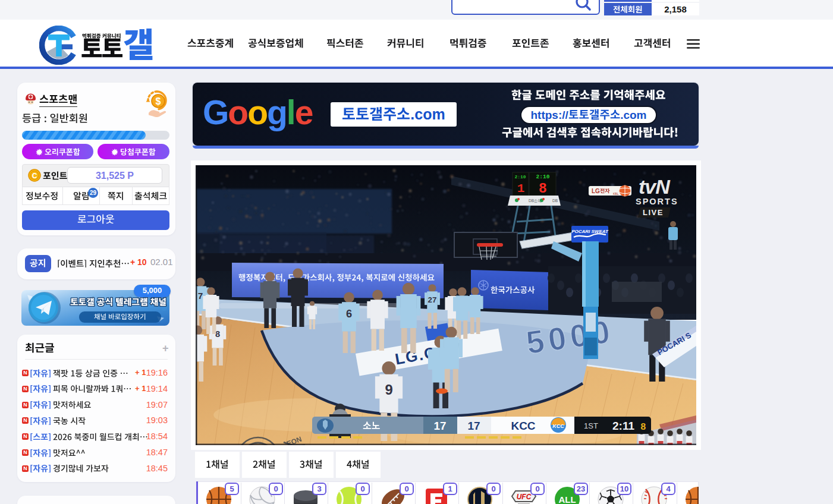 The width and height of the screenshot is (833, 504). I want to click on svg-text: 6, so click(349, 314).